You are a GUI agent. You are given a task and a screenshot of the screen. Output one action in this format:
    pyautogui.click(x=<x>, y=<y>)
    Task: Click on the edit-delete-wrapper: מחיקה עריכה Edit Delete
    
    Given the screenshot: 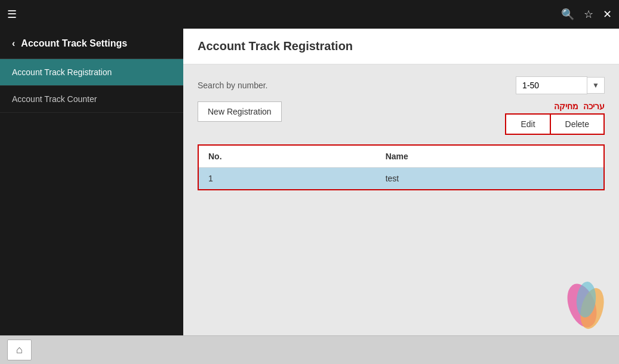 What is the action you would take?
    pyautogui.click(x=555, y=118)
    